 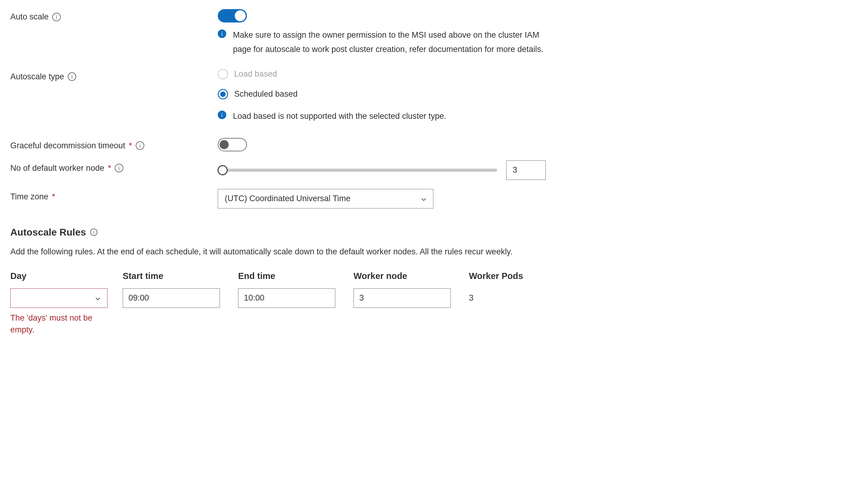 I want to click on rule-day-select, so click(x=59, y=298).